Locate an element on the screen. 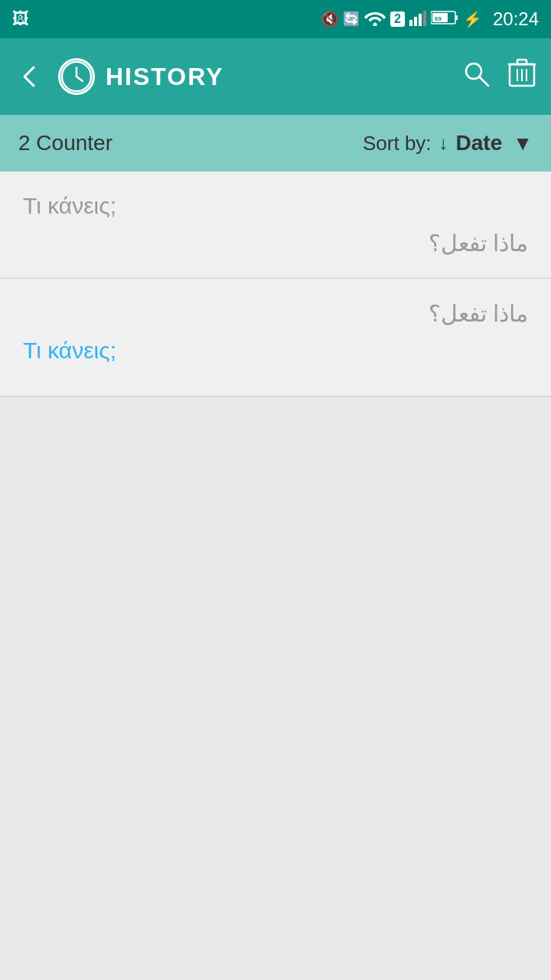 The height and width of the screenshot is (980, 551). sort-by-selector: Sort by: ↓ Date ▼ is located at coordinates (448, 143).